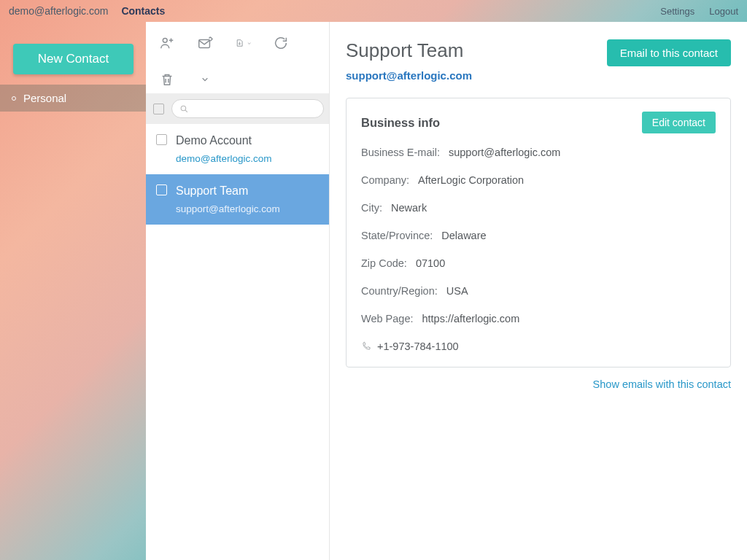 The width and height of the screenshot is (747, 560). I want to click on field-label: Zip Code:, so click(384, 263).